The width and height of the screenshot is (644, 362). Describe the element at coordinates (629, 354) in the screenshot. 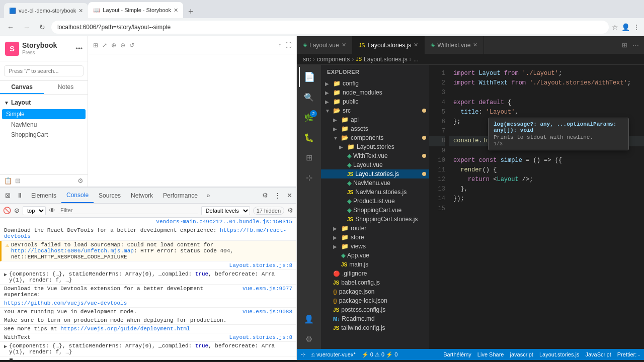

I see `status-prettier: Prettier: -` at that location.